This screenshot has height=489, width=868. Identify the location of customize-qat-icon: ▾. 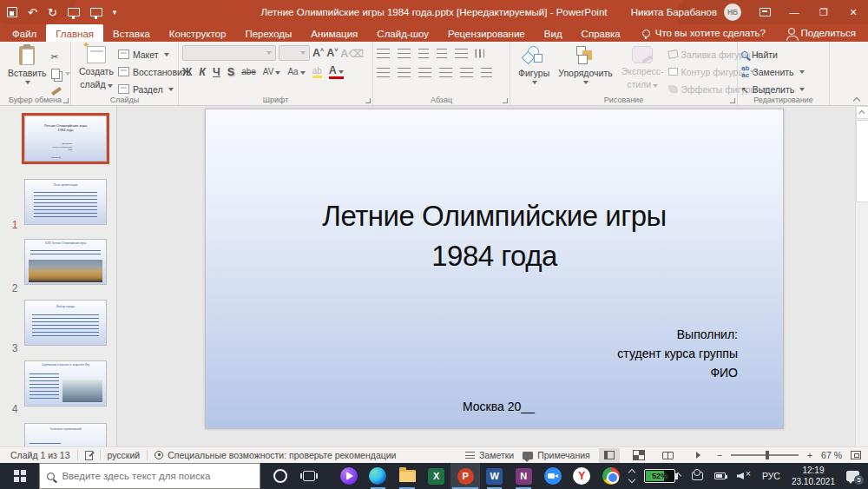
(115, 12).